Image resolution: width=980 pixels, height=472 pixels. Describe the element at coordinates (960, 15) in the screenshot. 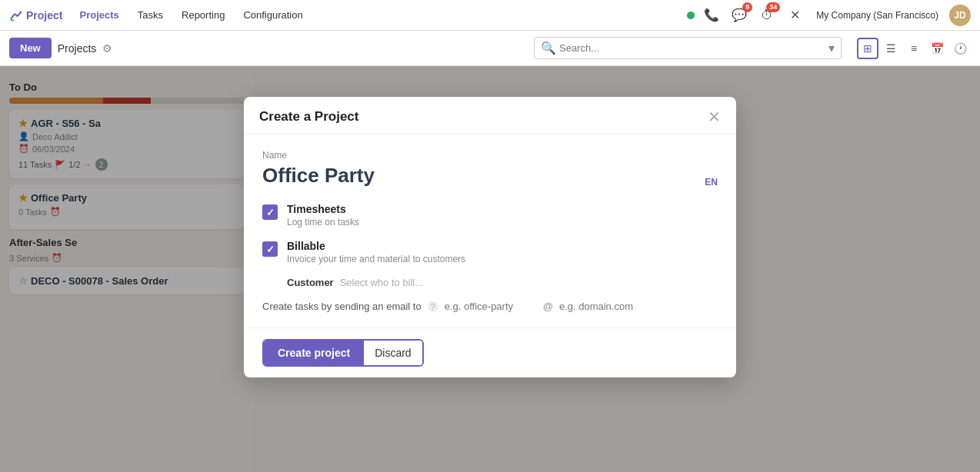

I see `user-avatar: JD` at that location.